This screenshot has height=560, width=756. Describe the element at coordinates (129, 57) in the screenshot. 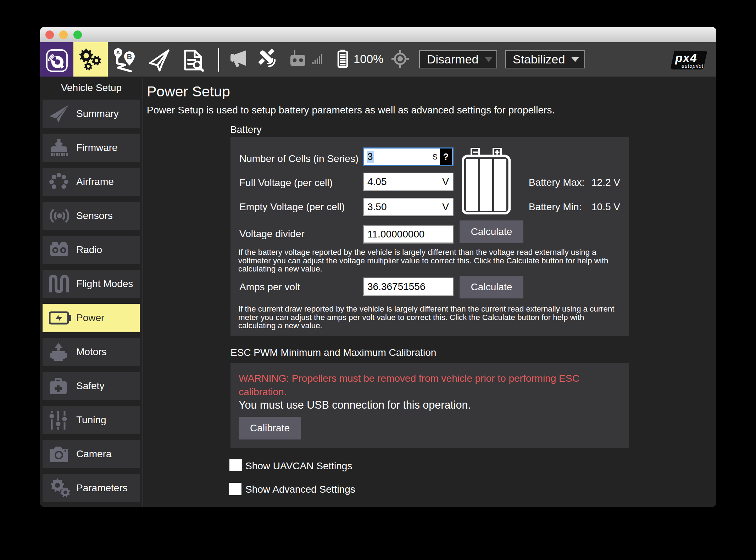

I see `svg-text: B` at that location.